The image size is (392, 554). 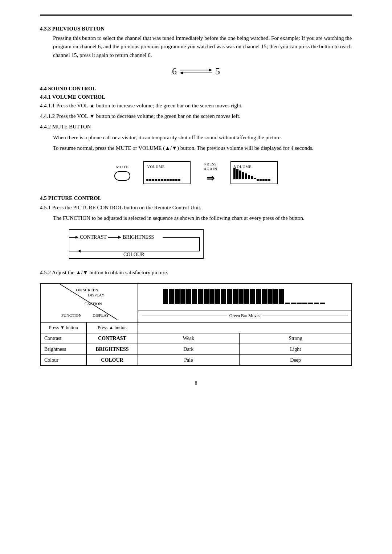 What do you see at coordinates (254, 173) in the screenshot?
I see `volume-box-2: VOLUME` at bounding box center [254, 173].